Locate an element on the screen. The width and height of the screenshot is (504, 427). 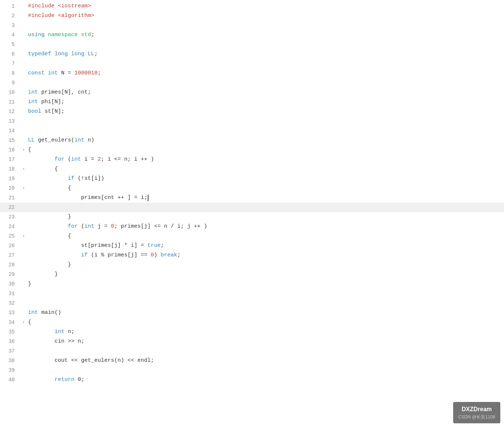
line-number: 37 is located at coordinates (10, 351).